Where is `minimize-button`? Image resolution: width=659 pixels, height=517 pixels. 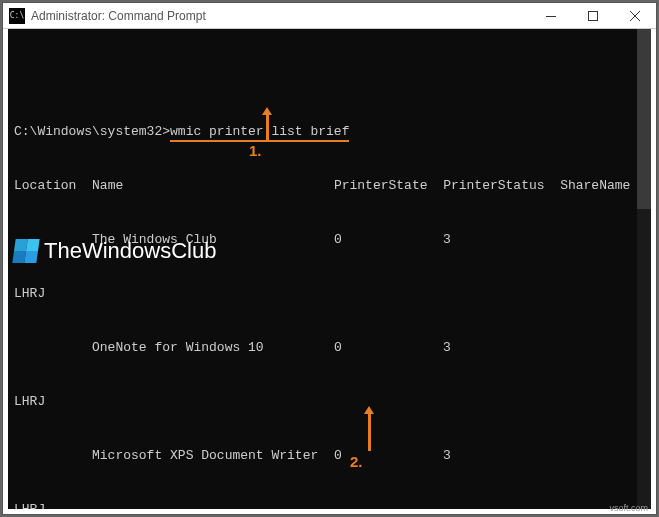
minimize-button is located at coordinates (551, 16).